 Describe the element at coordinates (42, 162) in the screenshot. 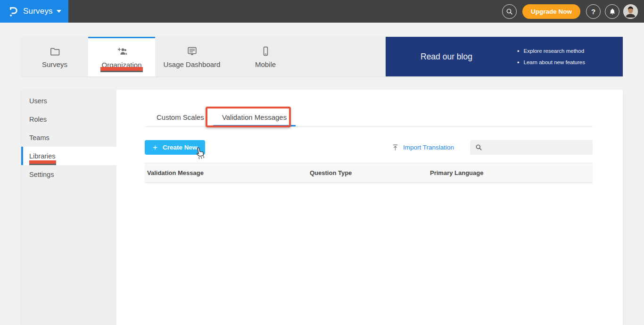

I see `annotation-underline-libraries` at that location.